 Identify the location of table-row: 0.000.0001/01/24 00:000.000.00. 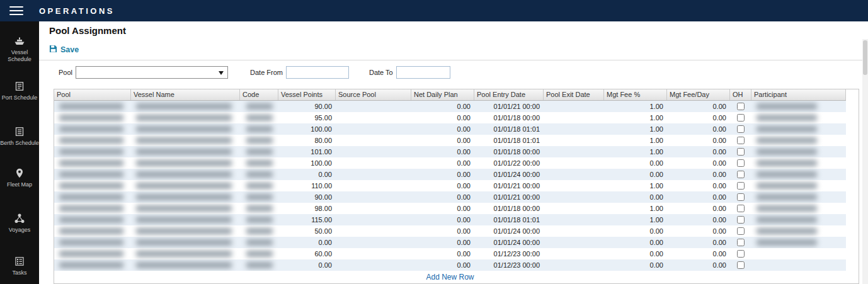
(450, 242).